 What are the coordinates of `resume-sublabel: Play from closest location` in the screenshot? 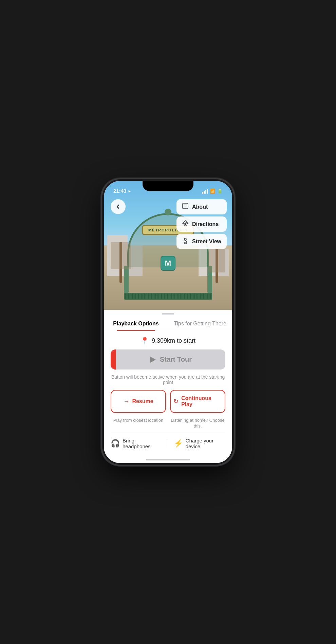 It's located at (138, 423).